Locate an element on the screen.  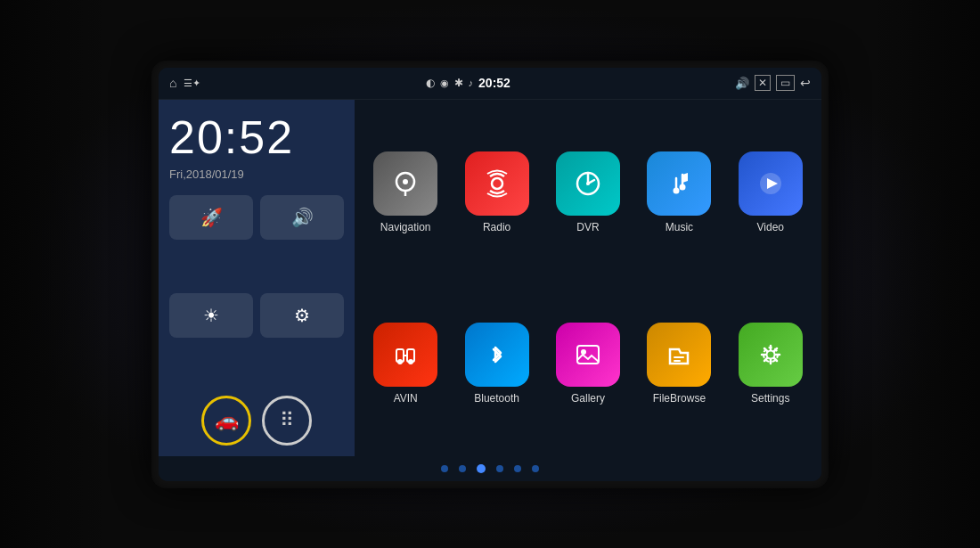
app-gallery: Gallery is located at coordinates (588, 364).